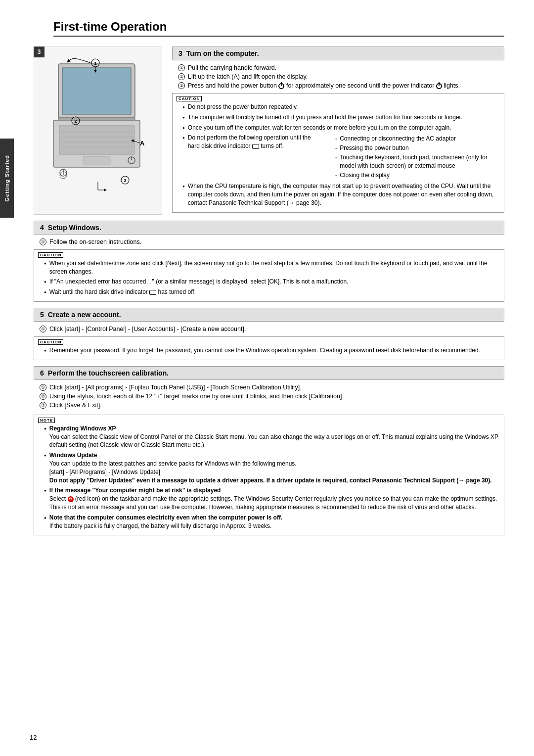 This screenshot has height=756, width=534. I want to click on step4-item-1: ① Follow the on-screen instructions., so click(272, 242).